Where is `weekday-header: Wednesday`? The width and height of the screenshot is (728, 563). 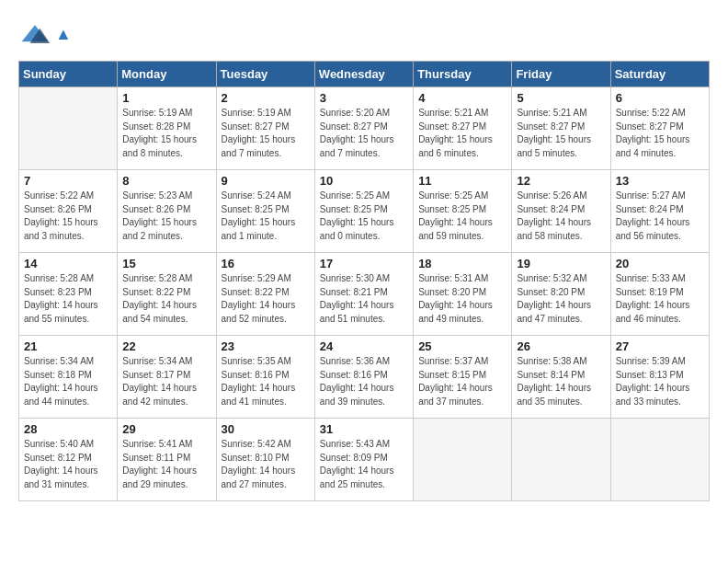 weekday-header: Wednesday is located at coordinates (364, 75).